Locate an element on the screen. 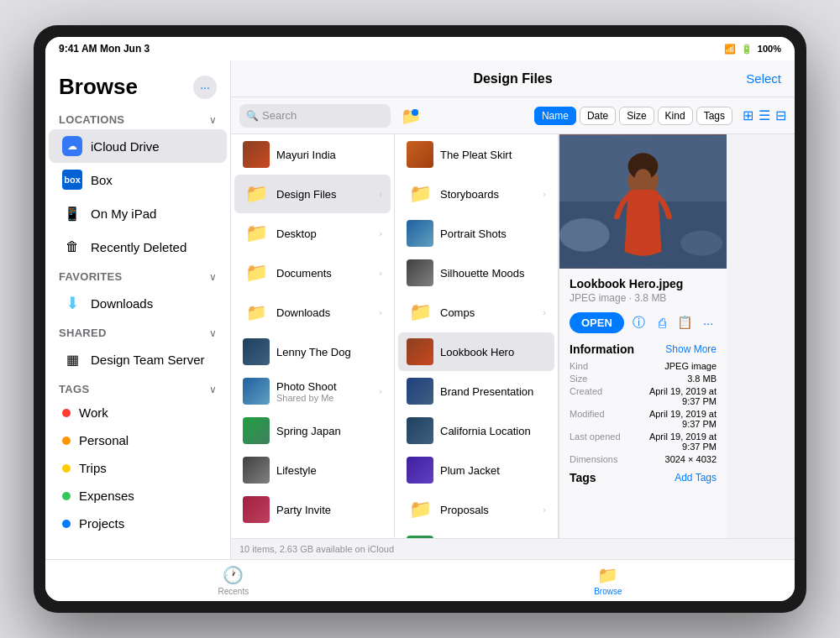 The width and height of the screenshot is (840, 638). list-item: Lifestyle is located at coordinates (312, 470).